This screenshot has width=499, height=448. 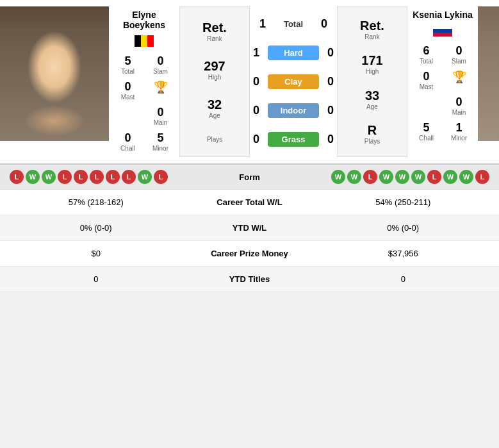 What do you see at coordinates (215, 82) in the screenshot?
I see `middle-stats-left: Ret. Rank 297 High 32 Age Plays` at bounding box center [215, 82].